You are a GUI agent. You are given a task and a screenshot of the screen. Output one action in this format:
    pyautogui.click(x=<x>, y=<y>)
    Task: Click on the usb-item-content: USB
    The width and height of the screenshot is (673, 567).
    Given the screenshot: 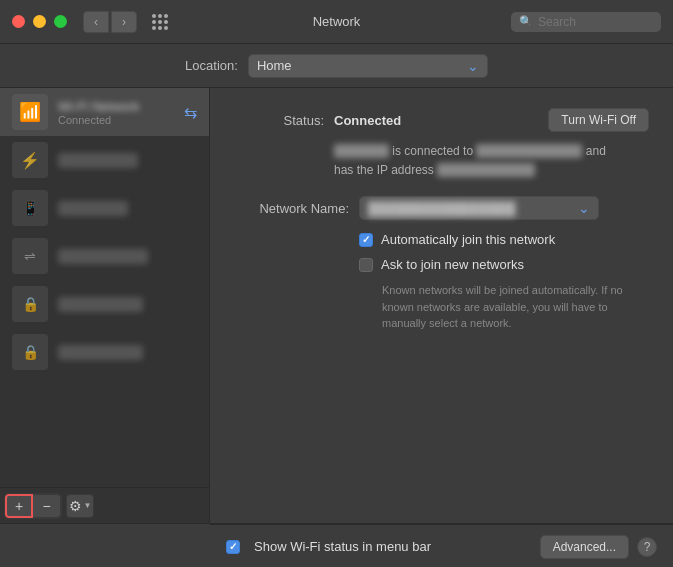 What is the action you would take?
    pyautogui.click(x=128, y=208)
    